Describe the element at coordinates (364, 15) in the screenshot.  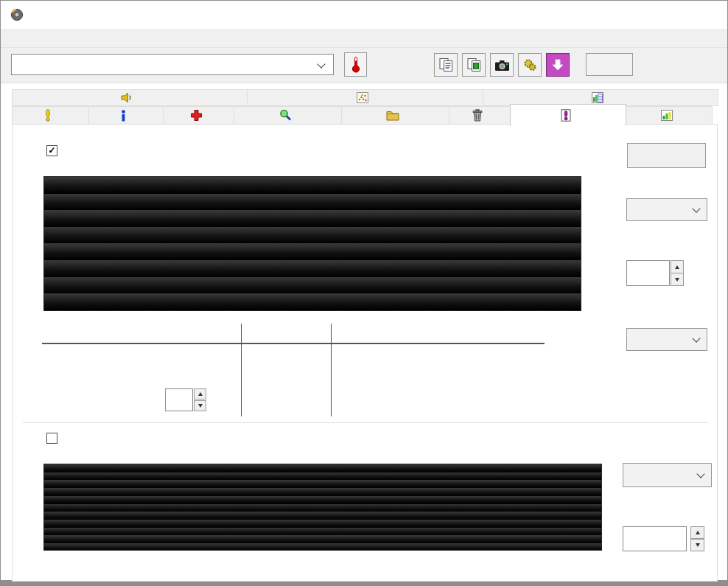
I see `title-bar` at that location.